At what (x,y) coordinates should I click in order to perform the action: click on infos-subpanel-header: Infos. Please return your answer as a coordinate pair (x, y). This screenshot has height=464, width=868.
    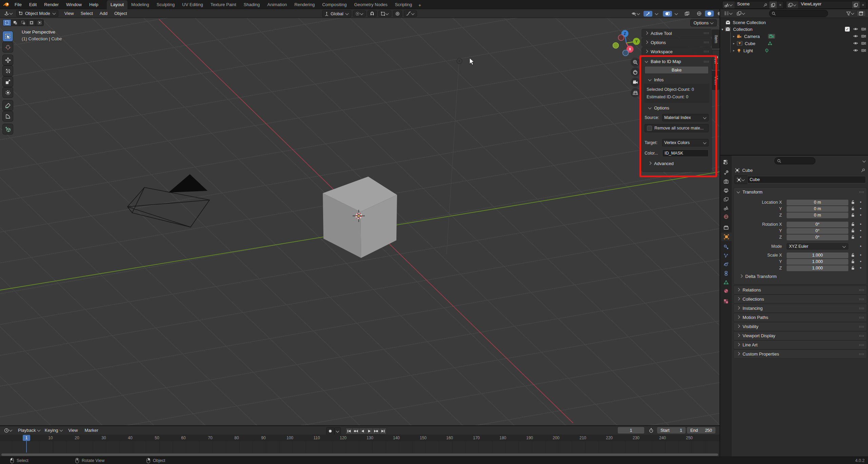
    Looking at the image, I should click on (677, 79).